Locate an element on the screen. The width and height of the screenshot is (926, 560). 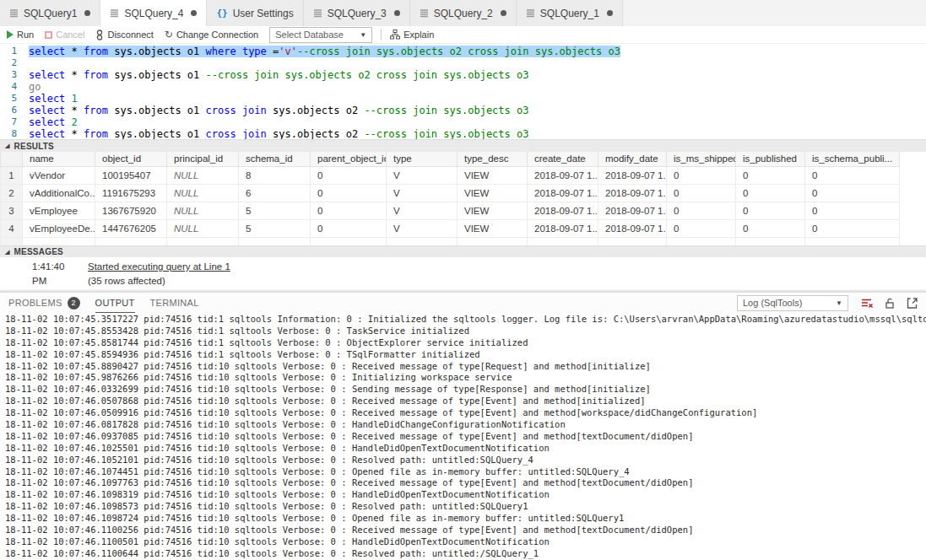
clear-output-icon is located at coordinates (866, 304).